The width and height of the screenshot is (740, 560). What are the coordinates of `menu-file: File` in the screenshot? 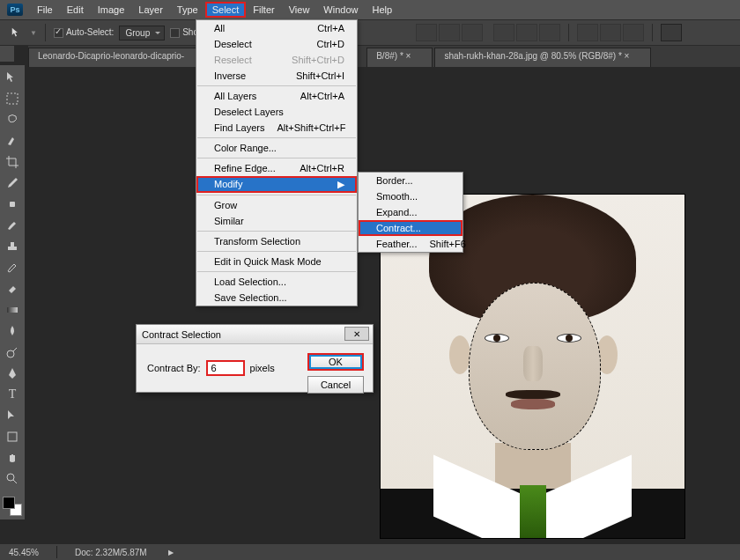 It's located at (45, 10).